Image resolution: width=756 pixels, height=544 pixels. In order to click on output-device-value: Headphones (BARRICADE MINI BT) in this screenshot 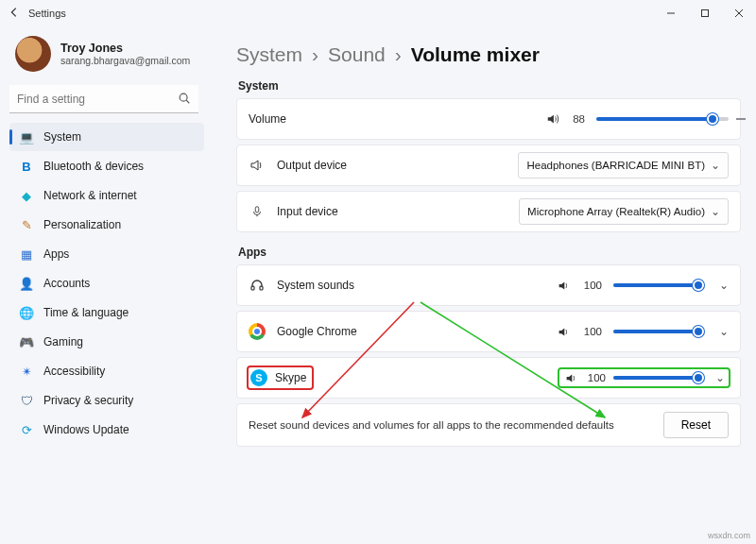, I will do `click(616, 165)`.